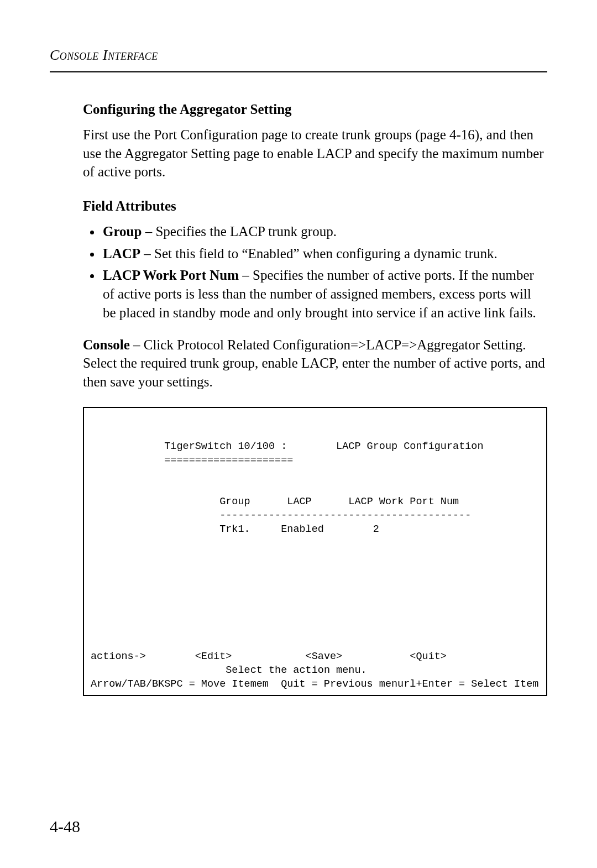 The width and height of the screenshot is (597, 868). I want to click on field-term: Group, so click(122, 231).